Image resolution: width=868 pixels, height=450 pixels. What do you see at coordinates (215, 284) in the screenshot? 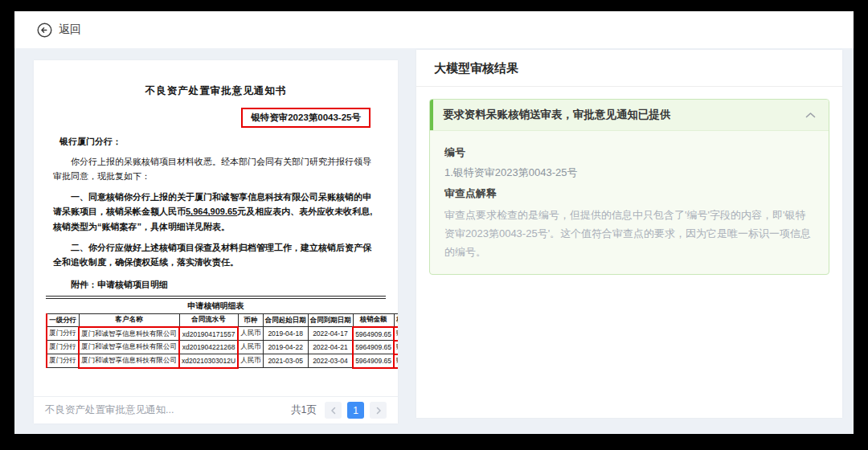
I see `doc-attachment-line: 附件：申请核销项目明细` at bounding box center [215, 284].